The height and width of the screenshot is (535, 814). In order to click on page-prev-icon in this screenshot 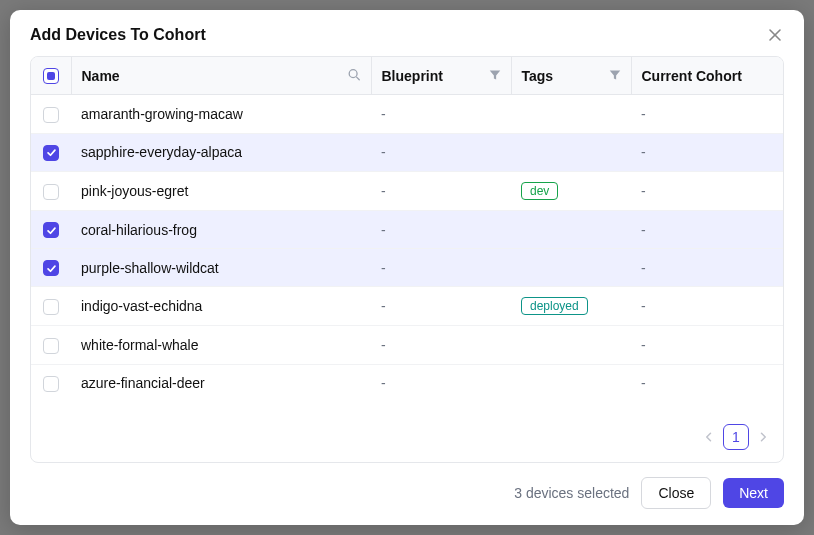, I will do `click(709, 437)`.